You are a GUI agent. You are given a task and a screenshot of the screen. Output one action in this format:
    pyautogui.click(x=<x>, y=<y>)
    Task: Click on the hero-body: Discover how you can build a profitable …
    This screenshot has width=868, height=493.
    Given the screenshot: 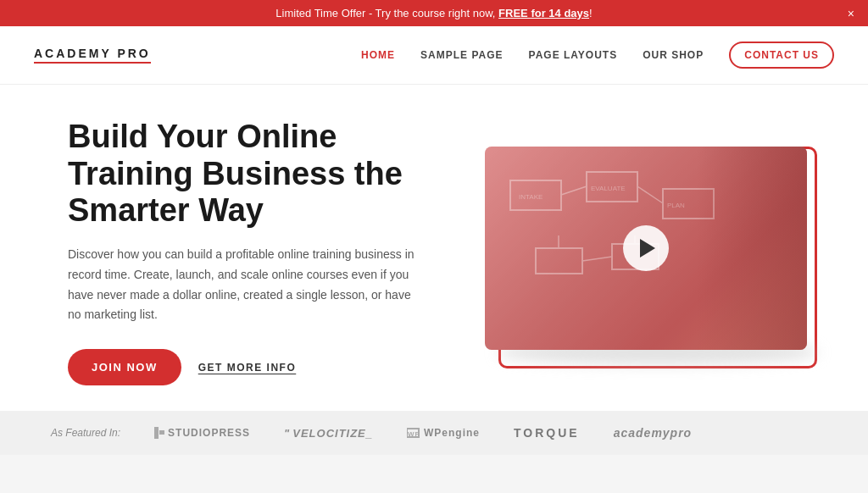 What is the action you would take?
    pyautogui.click(x=246, y=285)
    